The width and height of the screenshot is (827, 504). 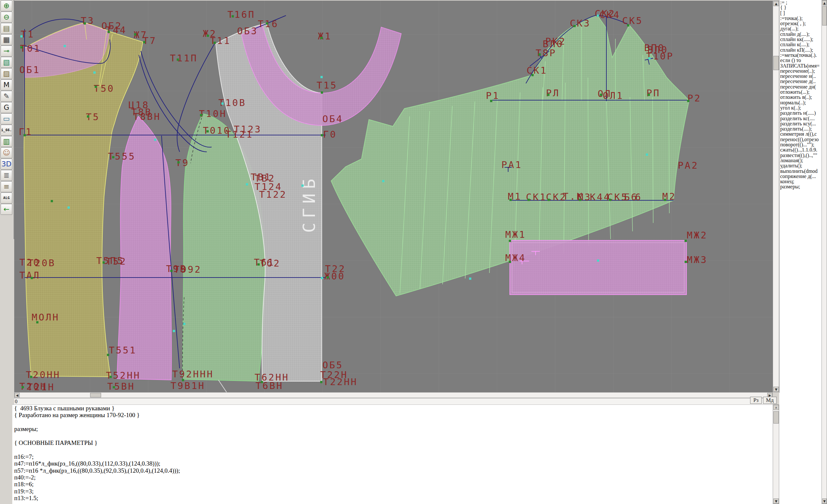 What do you see at coordinates (776, 63) in the screenshot?
I see `canvas-vscroll-thumb` at bounding box center [776, 63].